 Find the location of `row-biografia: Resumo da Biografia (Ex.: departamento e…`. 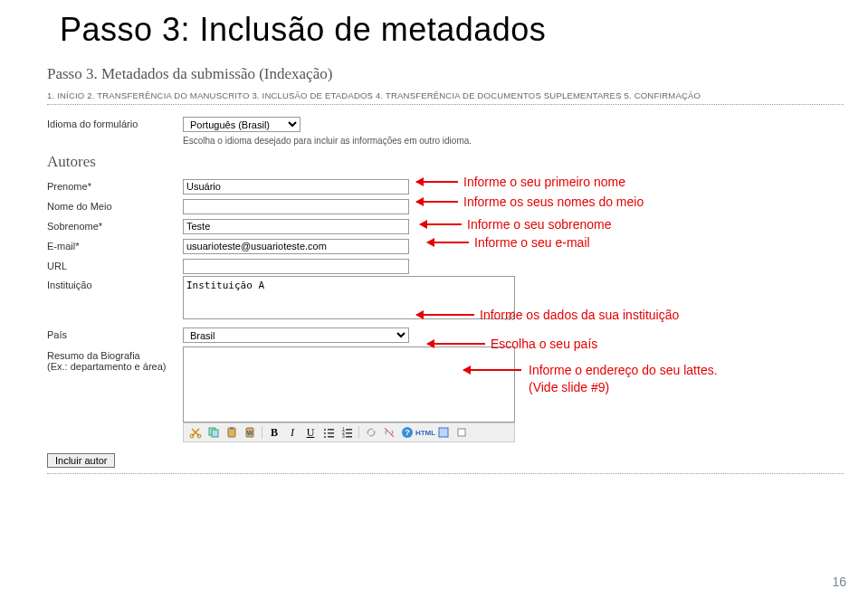

row-biografia: Resumo da Biografia (Ex.: departamento e… is located at coordinates (445, 384).